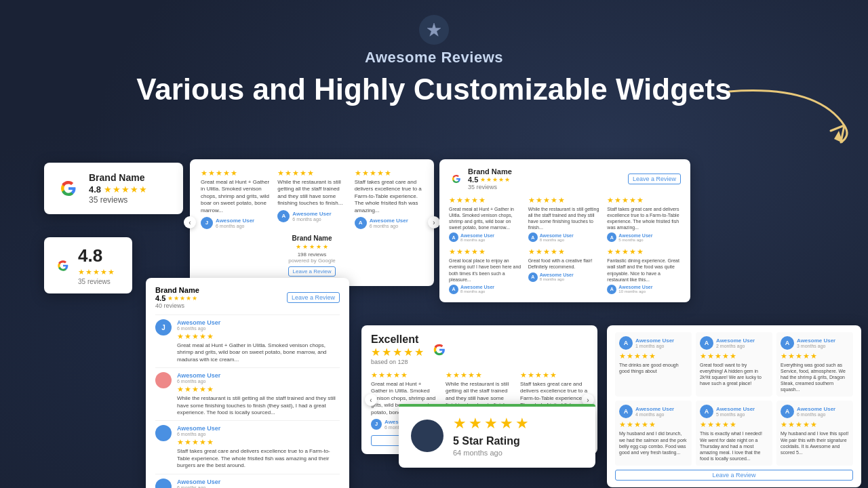  What do you see at coordinates (248, 298) in the screenshot?
I see `tall-header: Brand Name 4.5 ★★★★★ 40 reviews Leave a …` at bounding box center [248, 298].